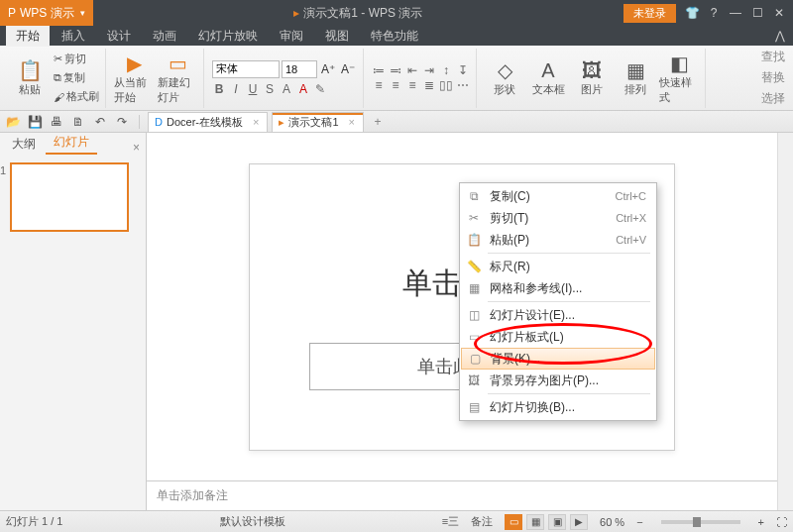 This screenshot has height=532, width=793. Describe the element at coordinates (100, 122) in the screenshot. I see `undo-icon: ↶` at that location.